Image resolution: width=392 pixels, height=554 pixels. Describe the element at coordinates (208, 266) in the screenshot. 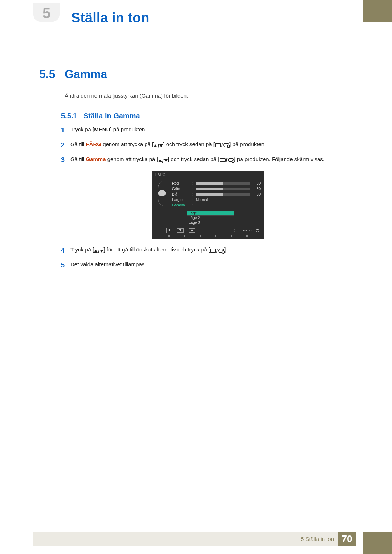

I see `step-5: 5 Det valda alternativet tillämpas.` at that location.